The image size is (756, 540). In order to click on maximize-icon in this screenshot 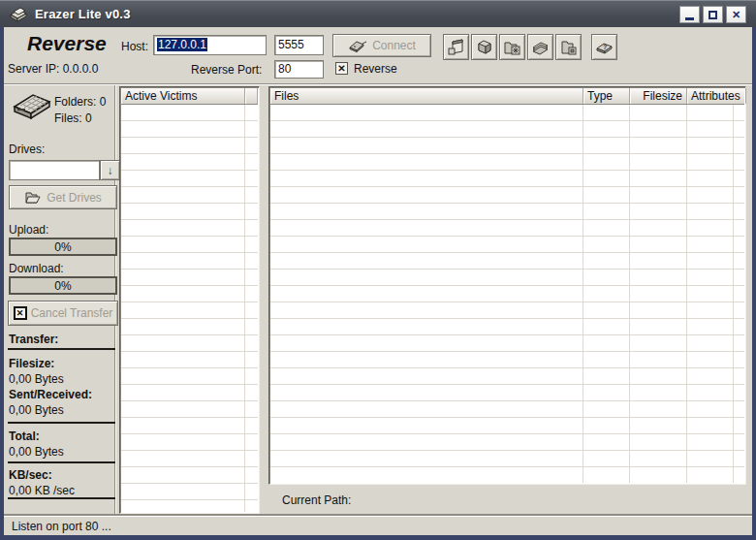, I will do `click(713, 16)`.